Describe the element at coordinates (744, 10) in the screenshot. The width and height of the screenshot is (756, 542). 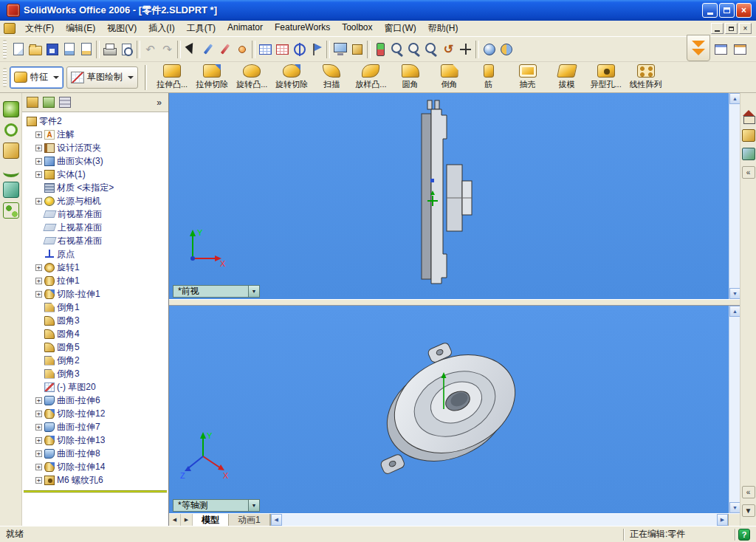
I see `close-button: ×` at that location.